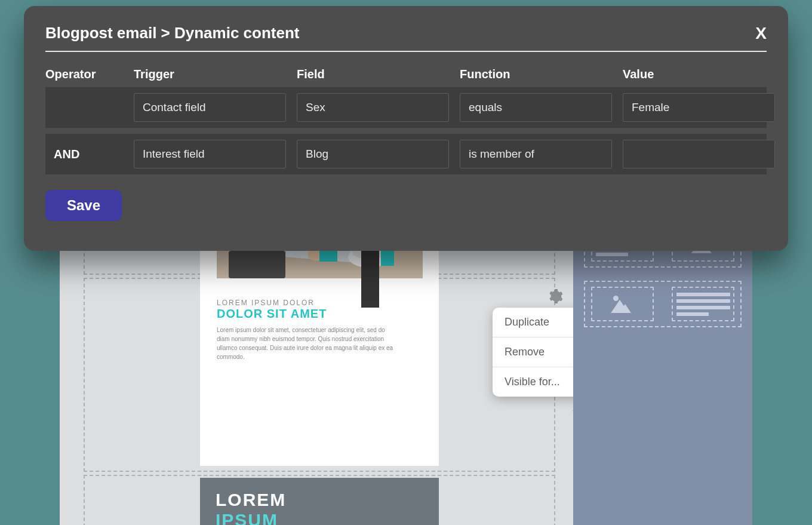  I want to click on footer-title-1: LOREM, so click(319, 500).